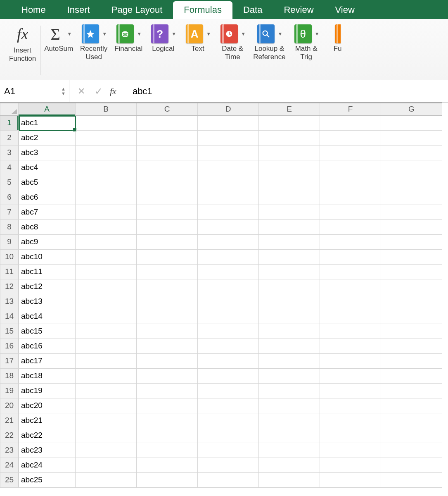  Describe the element at coordinates (9, 405) in the screenshot. I see `row-header: 20` at that location.